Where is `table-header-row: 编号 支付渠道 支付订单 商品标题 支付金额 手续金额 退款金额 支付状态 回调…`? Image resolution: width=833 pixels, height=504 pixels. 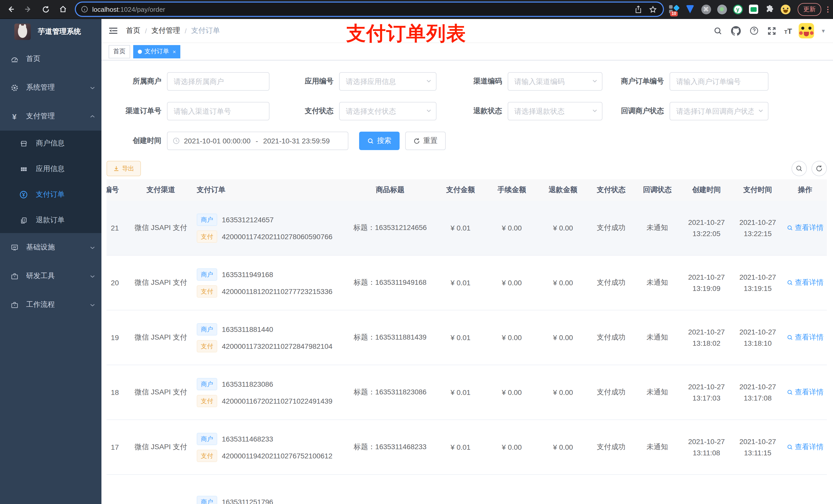
table-header-row: 编号 支付渠道 支付订单 商品标题 支付金额 手续金额 退款金额 支付状态 回调… is located at coordinates (467, 190).